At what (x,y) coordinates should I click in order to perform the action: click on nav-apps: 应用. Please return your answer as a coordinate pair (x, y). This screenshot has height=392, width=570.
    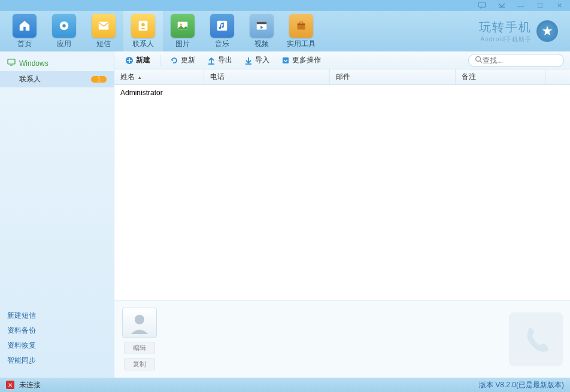
    Looking at the image, I should click on (64, 31).